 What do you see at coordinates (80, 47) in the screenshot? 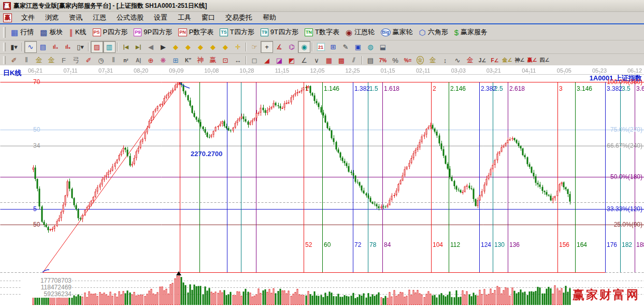
I see `button-candle-style-dropdown: ▯▾` at bounding box center [80, 47].